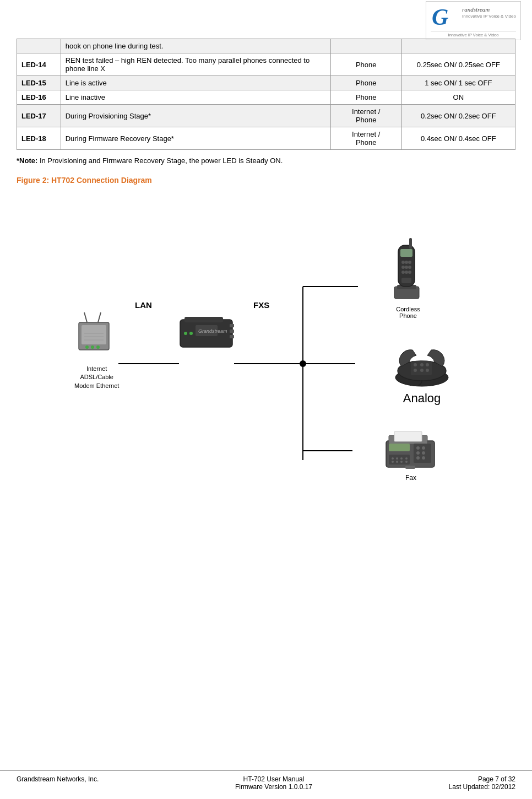  Describe the element at coordinates (97, 377) in the screenshot. I see `modem-label: Internet ADSL/Cable Modem Ethernet` at that location.